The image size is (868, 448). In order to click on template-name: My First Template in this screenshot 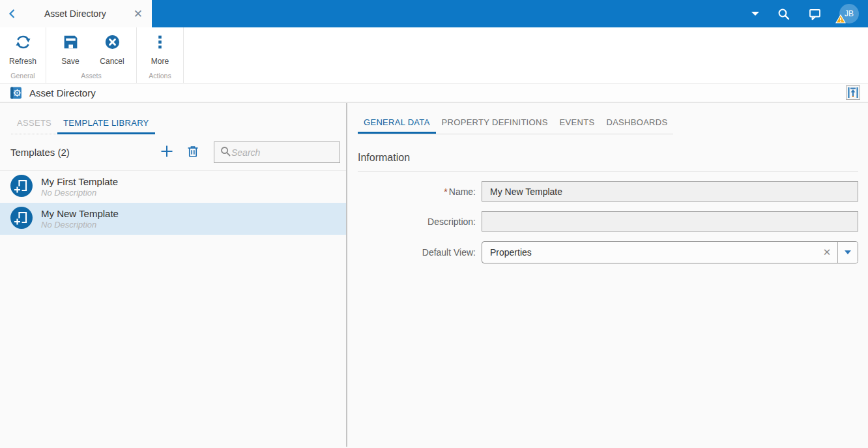, I will do `click(80, 181)`.